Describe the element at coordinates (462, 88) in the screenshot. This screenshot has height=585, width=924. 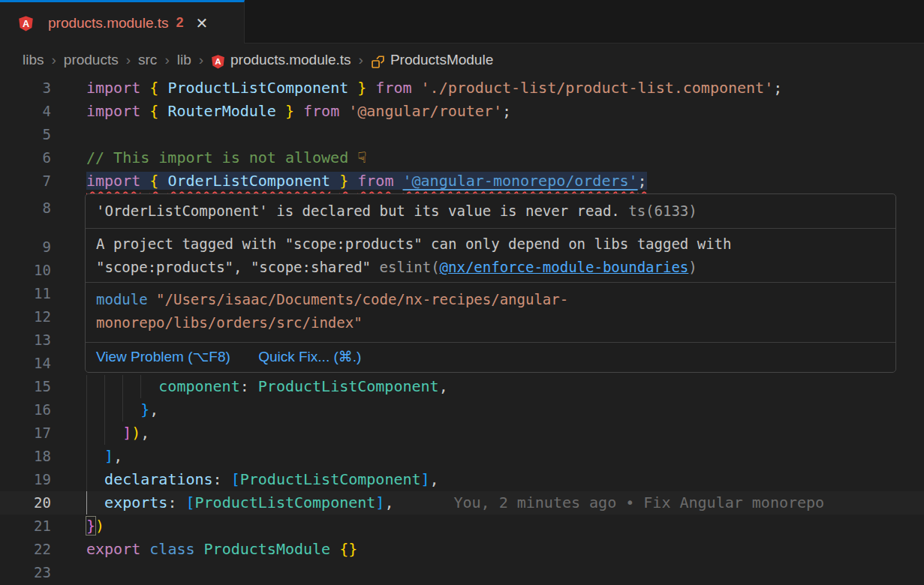
I see `code-line-3: 3import { ProductListComponent } from '.…` at that location.